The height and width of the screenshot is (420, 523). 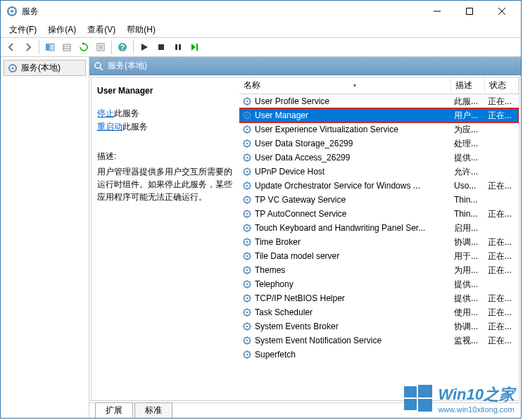 What do you see at coordinates (111, 47) in the screenshot?
I see `toolbar-separator` at bounding box center [111, 47].